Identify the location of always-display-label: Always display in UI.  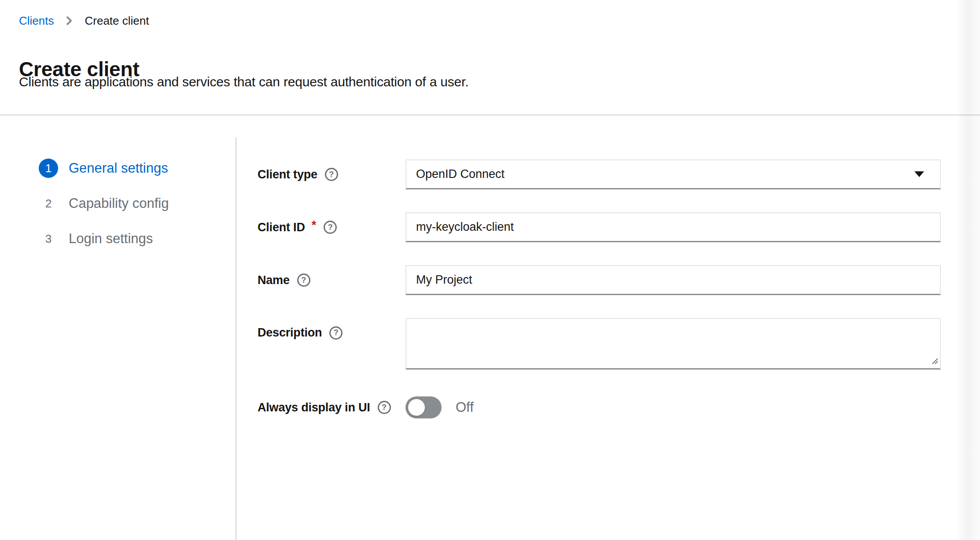
(314, 408).